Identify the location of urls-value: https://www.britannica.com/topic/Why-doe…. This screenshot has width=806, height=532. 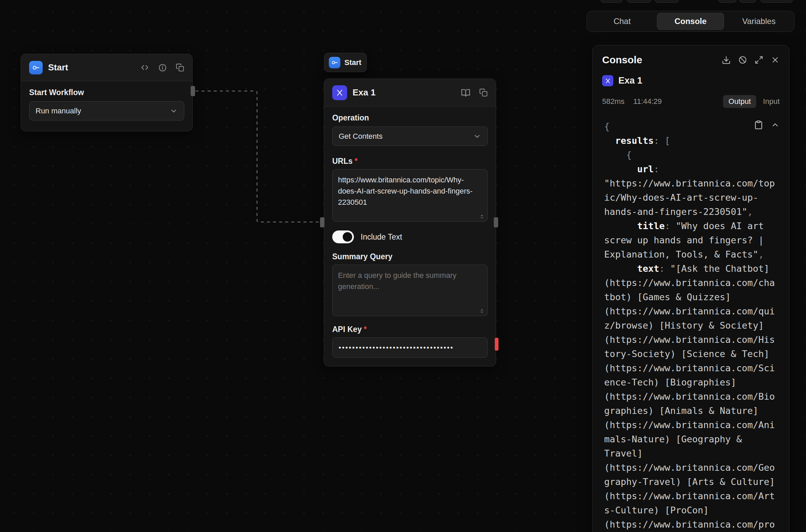
(405, 191).